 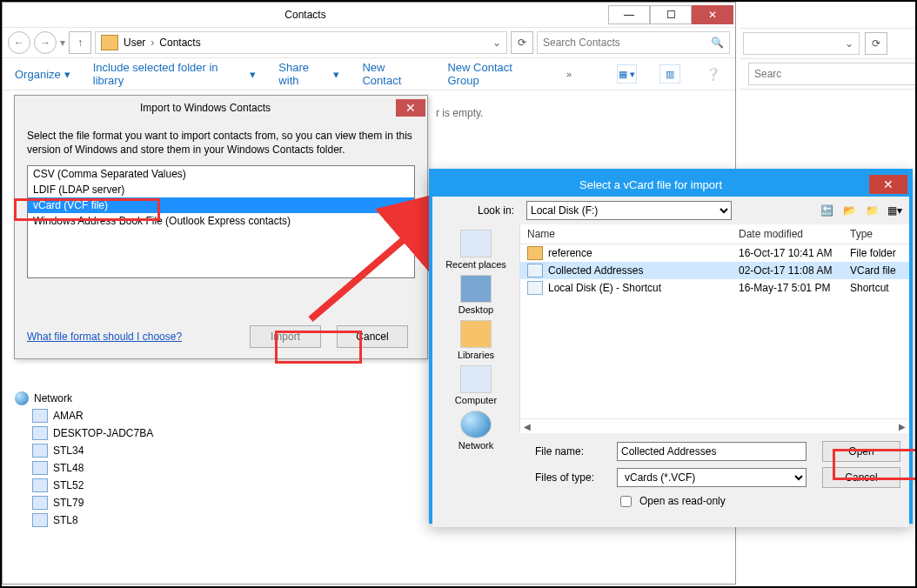 What do you see at coordinates (670, 74) in the screenshot?
I see `preview-pane-button: ▥` at bounding box center [670, 74].